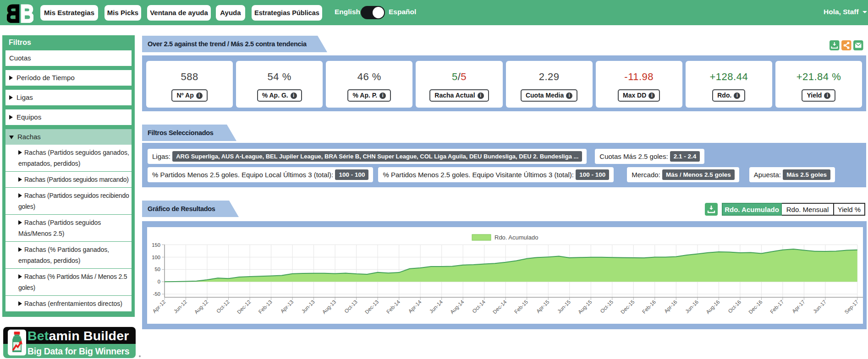 The height and width of the screenshot is (359, 868). Describe the element at coordinates (713, 307) in the screenshot. I see `svg-text: Aug-16` at that location.